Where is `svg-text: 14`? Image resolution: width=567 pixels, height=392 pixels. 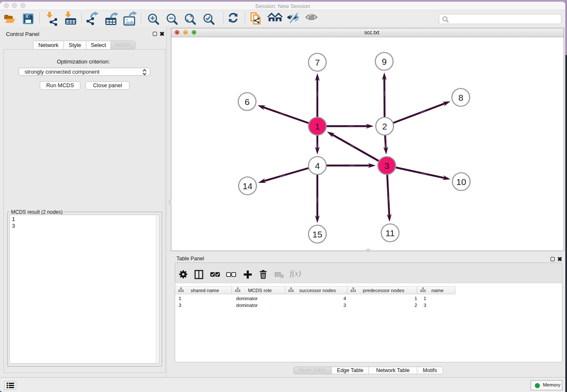
svg-text: 14 is located at coordinates (248, 186).